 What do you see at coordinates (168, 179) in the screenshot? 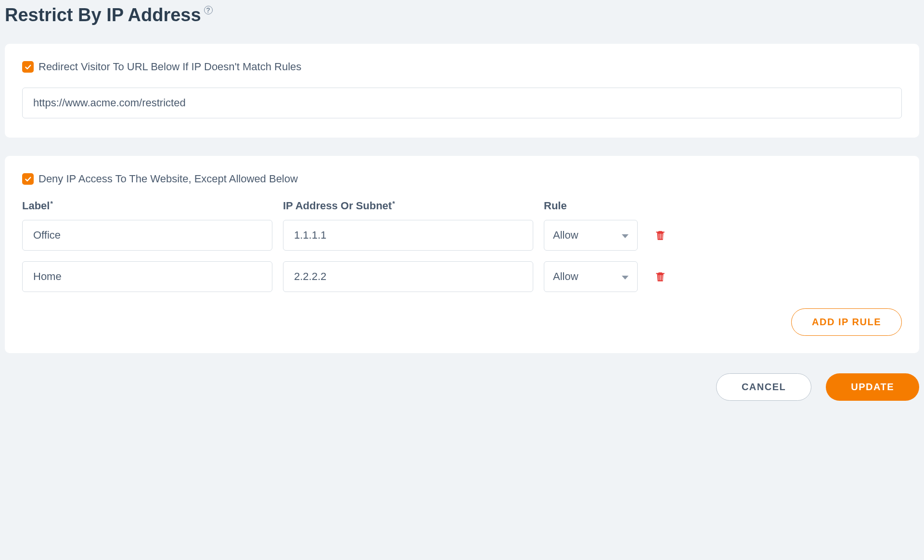
I see `deny-checkbox-label: Deny IP Access To The Website, Except Al…` at bounding box center [168, 179].